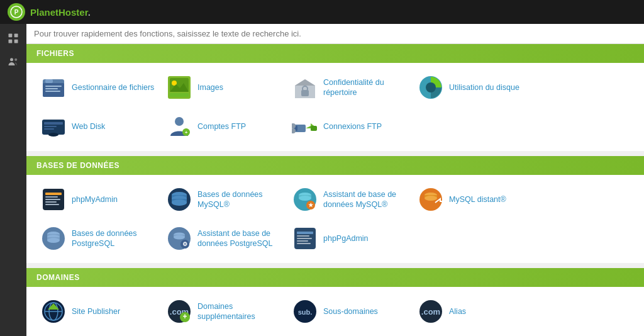  What do you see at coordinates (367, 88) in the screenshot?
I see `item-label-confidentialite-repertoire: Confidentialité du répertoire` at bounding box center [367, 88].